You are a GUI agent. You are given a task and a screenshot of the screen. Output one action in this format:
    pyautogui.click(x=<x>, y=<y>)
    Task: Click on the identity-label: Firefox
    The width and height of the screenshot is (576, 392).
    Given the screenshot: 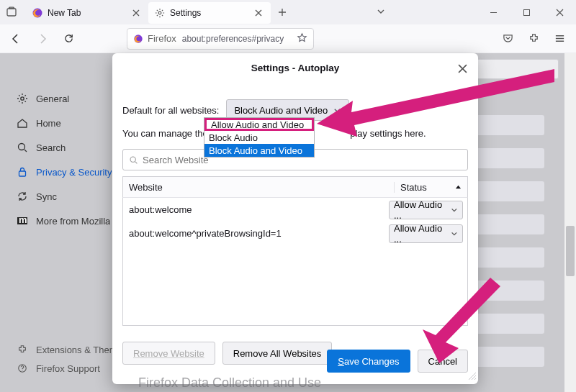 What is the action you would take?
    pyautogui.click(x=162, y=39)
    